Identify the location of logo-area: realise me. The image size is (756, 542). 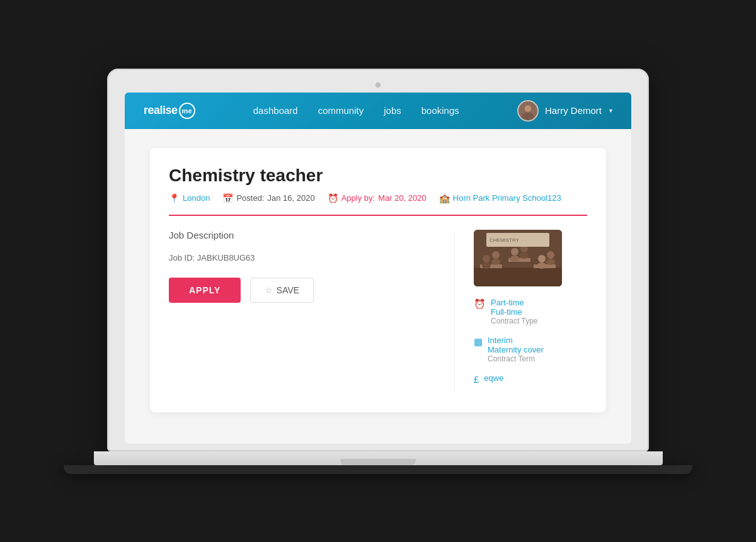
(169, 111).